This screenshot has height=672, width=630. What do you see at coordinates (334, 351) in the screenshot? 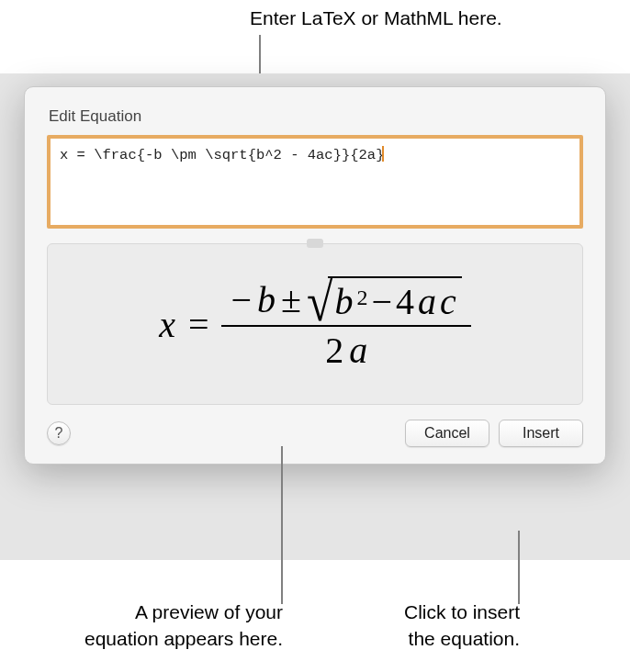
I see `eq-den-two: 2` at bounding box center [334, 351].